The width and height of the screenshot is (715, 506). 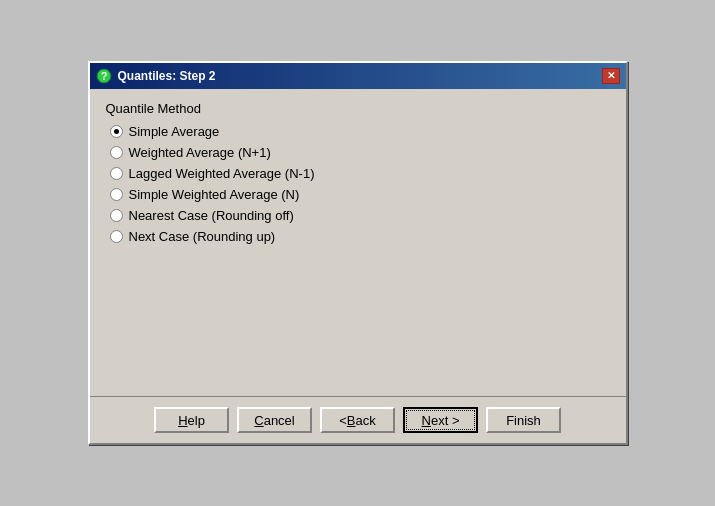 What do you see at coordinates (212, 216) in the screenshot?
I see `radio-label-5: Nearest Case (Rounding off)` at bounding box center [212, 216].